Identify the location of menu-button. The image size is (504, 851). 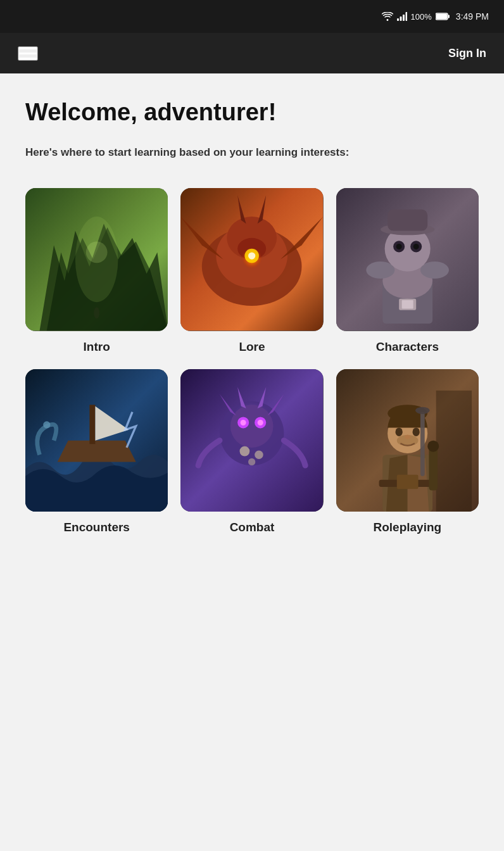
(28, 53).